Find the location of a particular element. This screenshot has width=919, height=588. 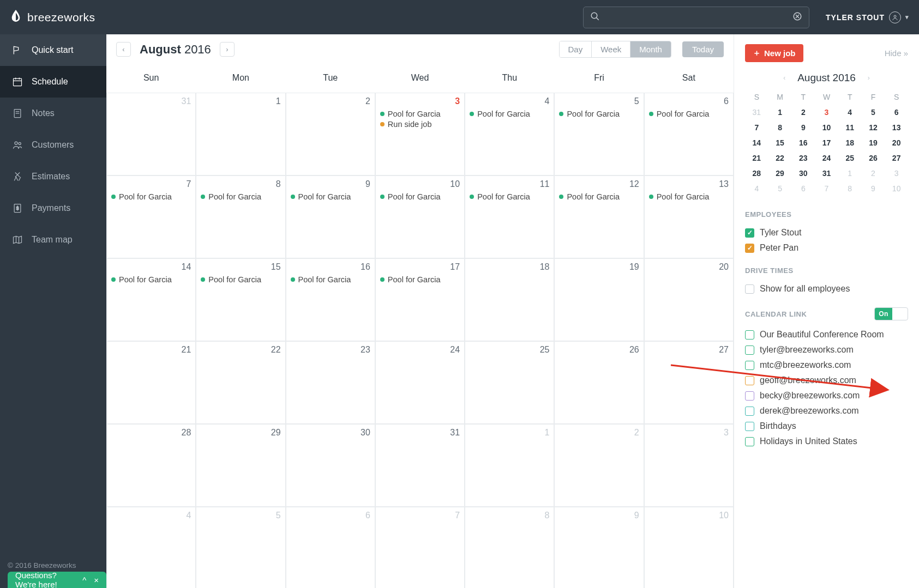

calendar-cell: 30 is located at coordinates (331, 465).